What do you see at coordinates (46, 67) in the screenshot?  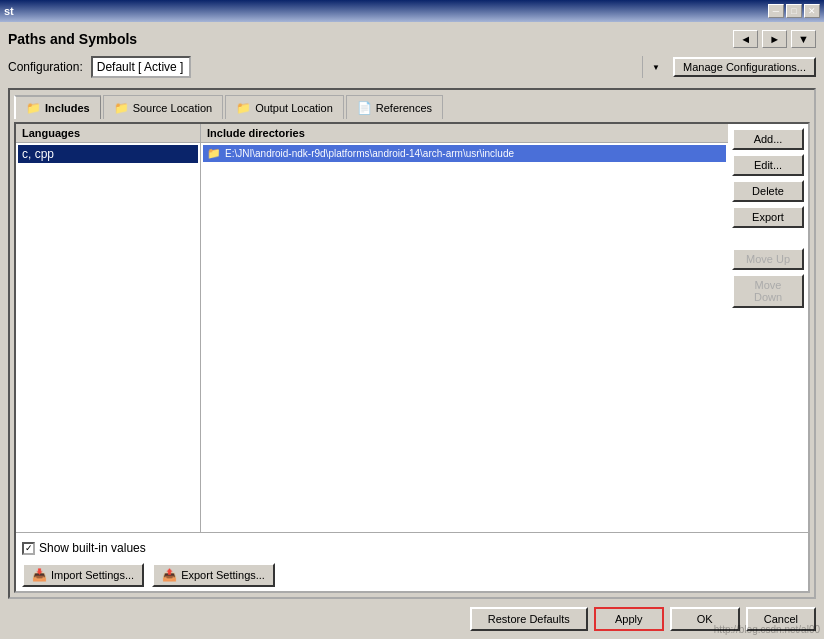 I see `config-label: Configuration:` at bounding box center [46, 67].